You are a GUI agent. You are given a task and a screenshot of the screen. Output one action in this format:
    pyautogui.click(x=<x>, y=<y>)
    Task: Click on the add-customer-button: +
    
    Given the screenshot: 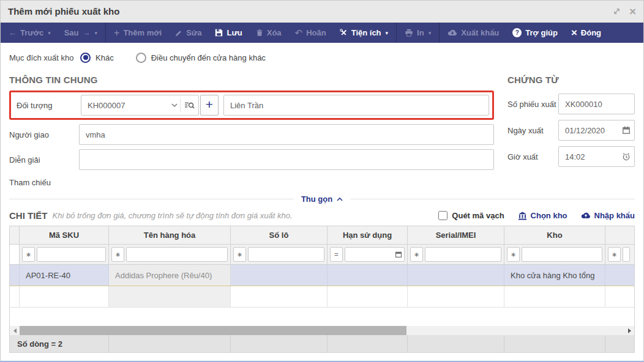 What is the action you would take?
    pyautogui.click(x=209, y=105)
    